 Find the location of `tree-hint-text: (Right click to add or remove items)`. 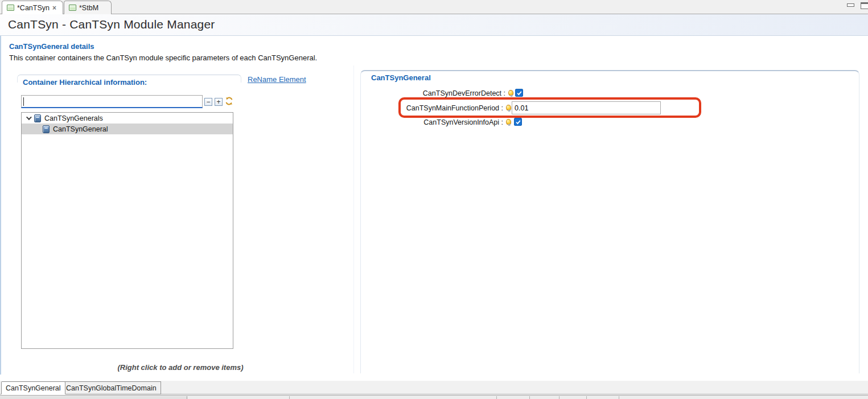

tree-hint-text: (Right click to add or remove items) is located at coordinates (180, 368).